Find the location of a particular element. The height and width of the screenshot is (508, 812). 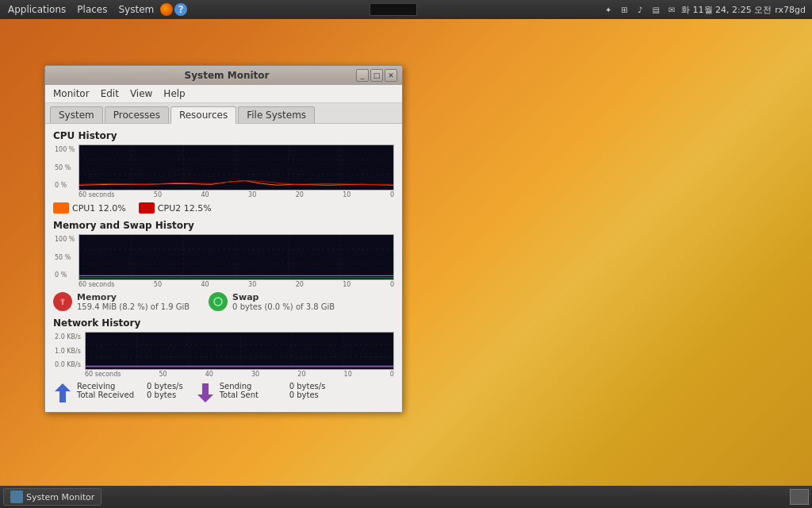

sending-rate-row: Sending 0 bytes/s is located at coordinates (273, 386).